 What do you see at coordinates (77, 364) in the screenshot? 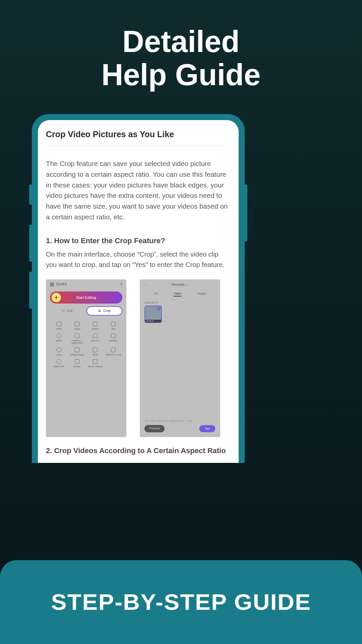
I see `tool-motion: Motion` at bounding box center [77, 364].